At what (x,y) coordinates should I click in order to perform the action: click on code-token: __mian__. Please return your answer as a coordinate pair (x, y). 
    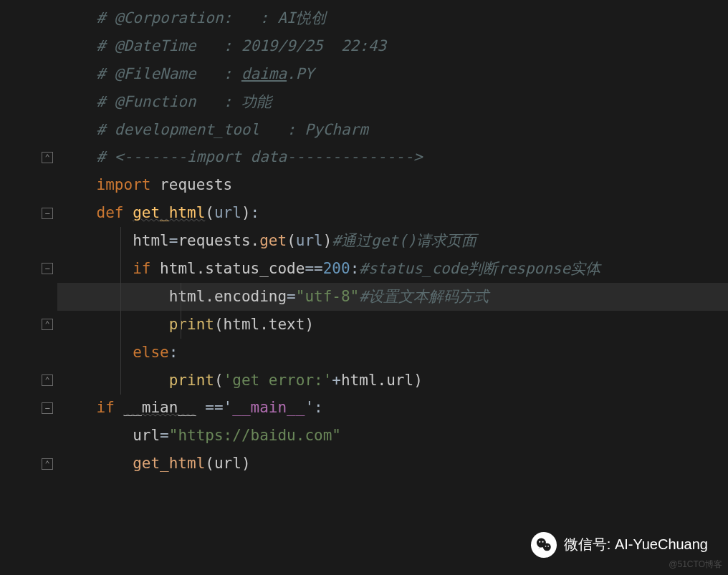
    Looking at the image, I should click on (161, 408).